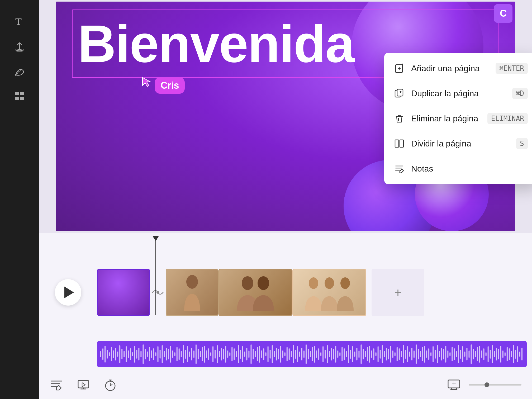 This screenshot has width=532, height=399. I want to click on zoom-slider, so click(495, 385).